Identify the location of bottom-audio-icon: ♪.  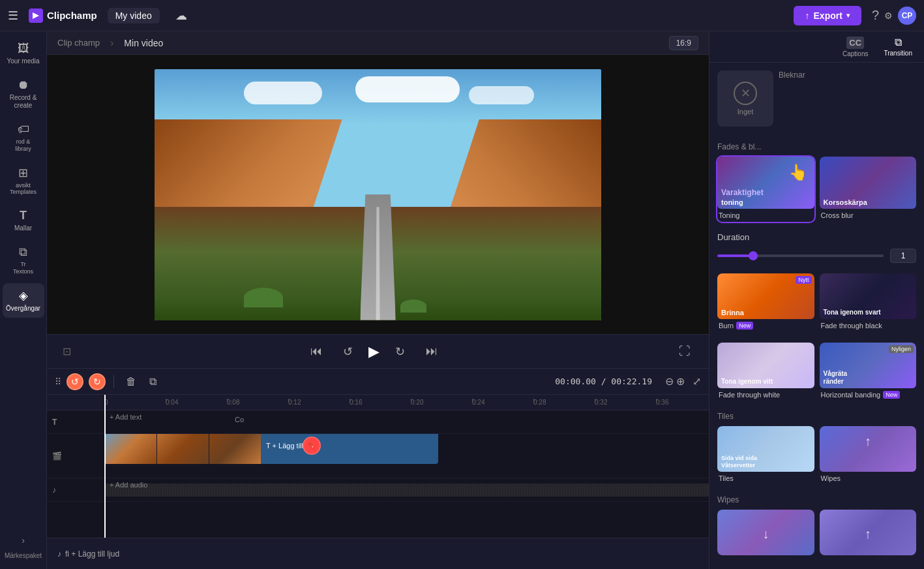
(59, 554).